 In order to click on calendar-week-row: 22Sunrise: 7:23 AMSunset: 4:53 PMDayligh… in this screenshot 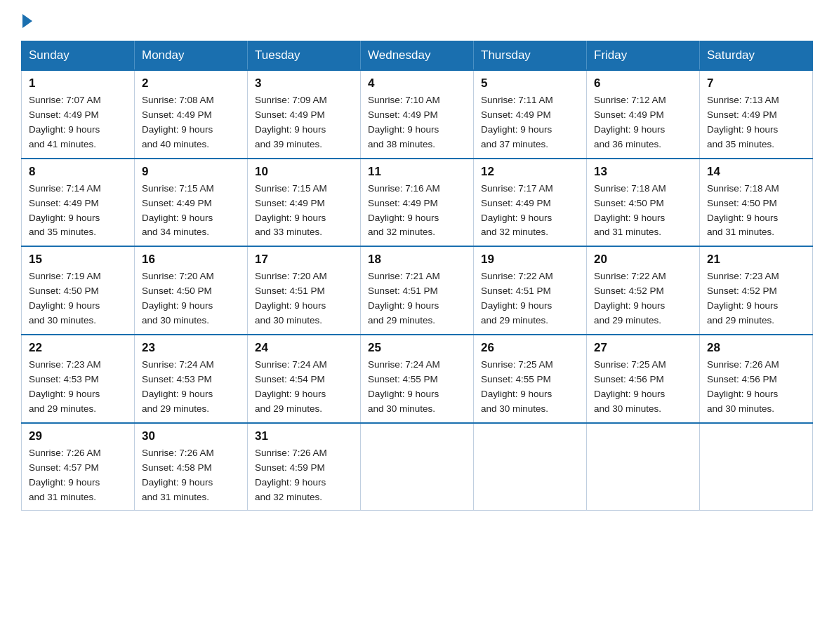, I will do `click(417, 379)`.